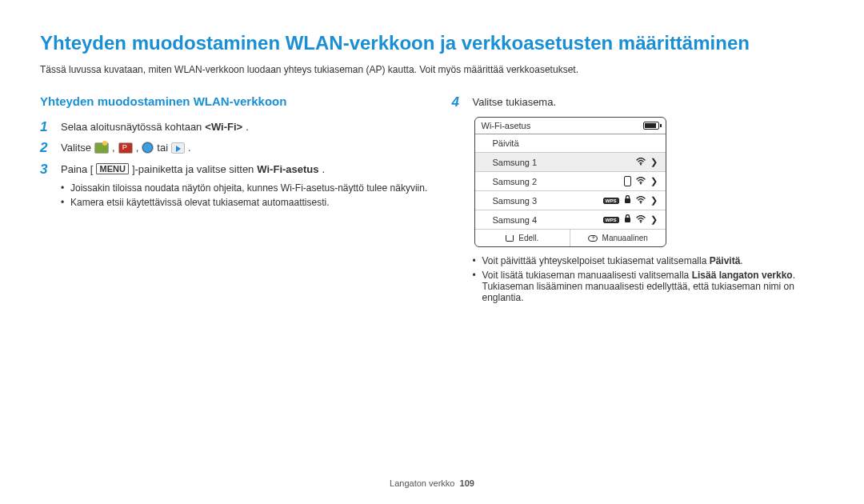 Image resolution: width=864 pixels, height=504 pixels. Describe the element at coordinates (46, 127) in the screenshot. I see `step-num-1: 1` at that location.